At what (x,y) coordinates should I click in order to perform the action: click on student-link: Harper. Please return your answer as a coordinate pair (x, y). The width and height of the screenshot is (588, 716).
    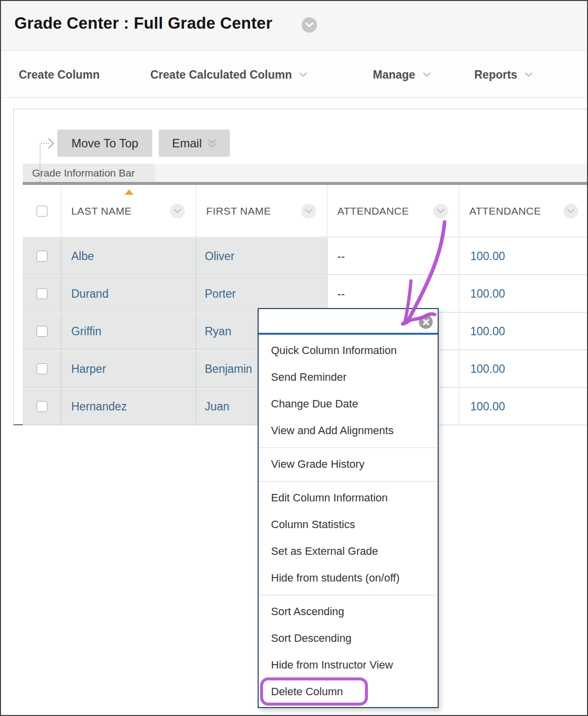
    Looking at the image, I should click on (89, 369).